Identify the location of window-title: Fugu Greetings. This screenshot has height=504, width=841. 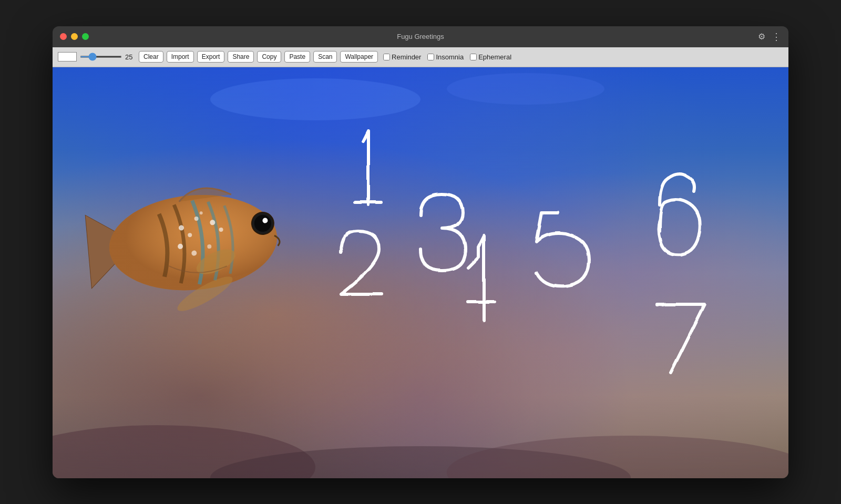
(420, 37).